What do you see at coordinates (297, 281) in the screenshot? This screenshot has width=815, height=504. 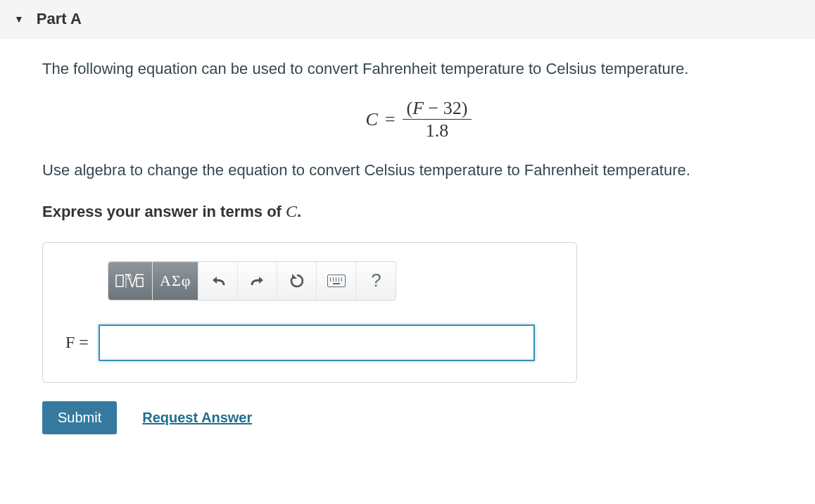 I see `reset-button` at bounding box center [297, 281].